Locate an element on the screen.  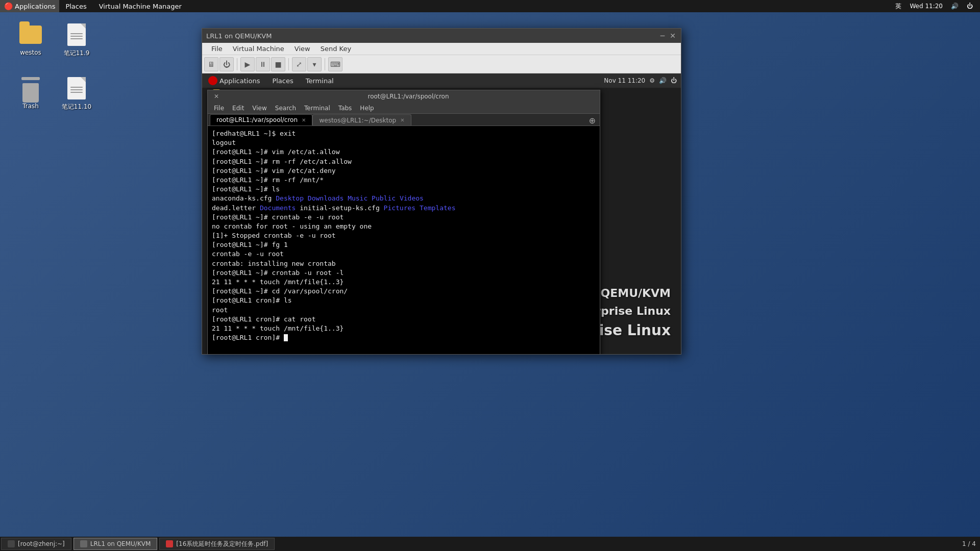
taskbar-item-pdf: [16系统延时任务及定时任务.pdf] is located at coordinates (217, 544).